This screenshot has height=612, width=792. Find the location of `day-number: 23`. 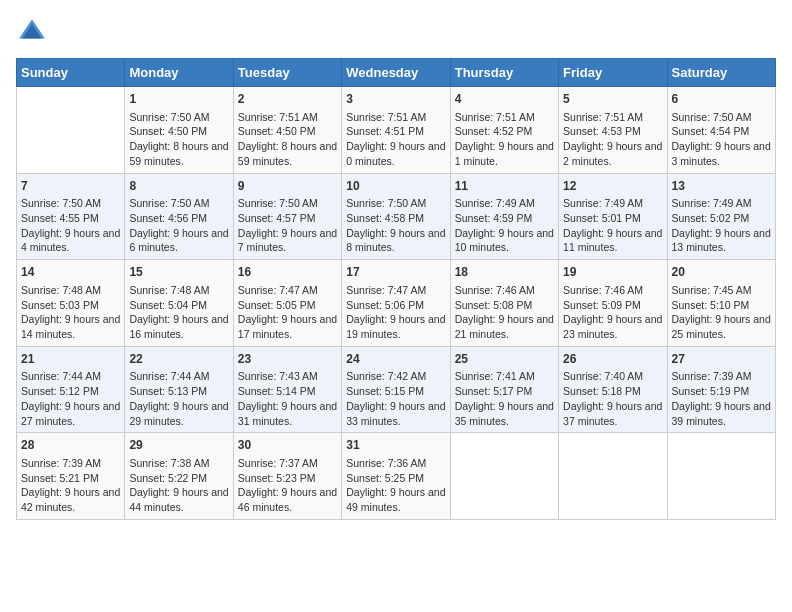

day-number: 23 is located at coordinates (288, 360).